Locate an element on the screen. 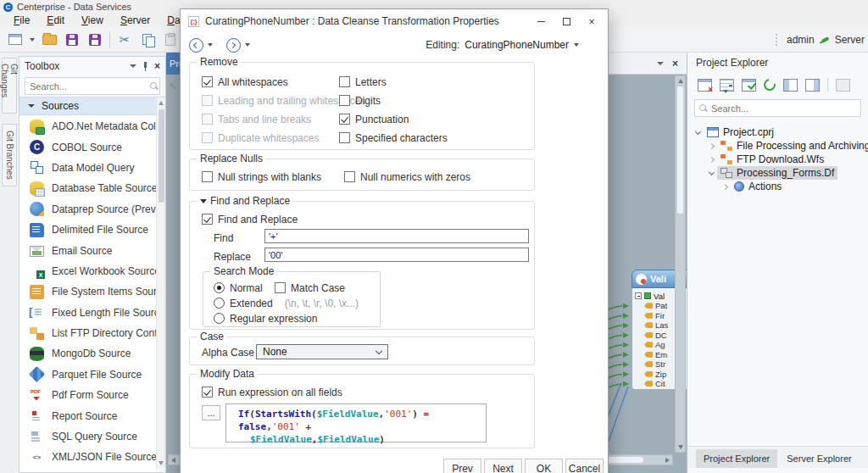 This screenshot has width=868, height=473. toolbox-item: SQL Query Source is located at coordinates (88, 437).